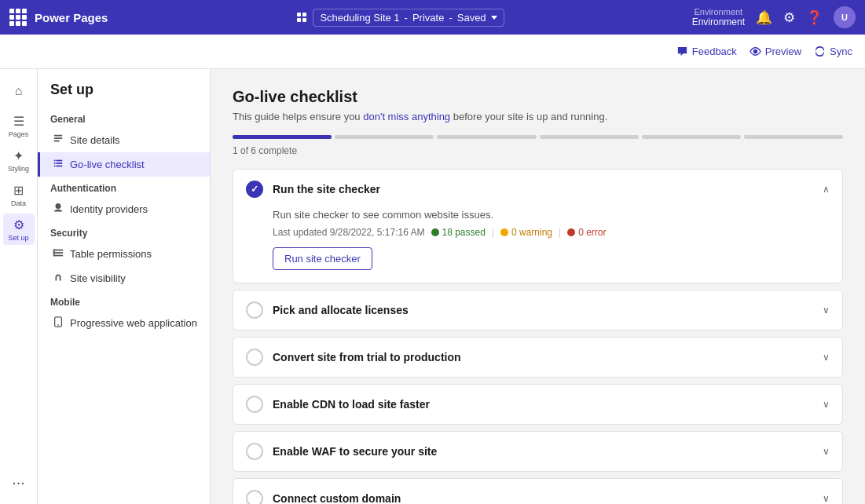 The image size is (865, 504). What do you see at coordinates (124, 232) in the screenshot?
I see `sidebar-section-security: Security` at bounding box center [124, 232].